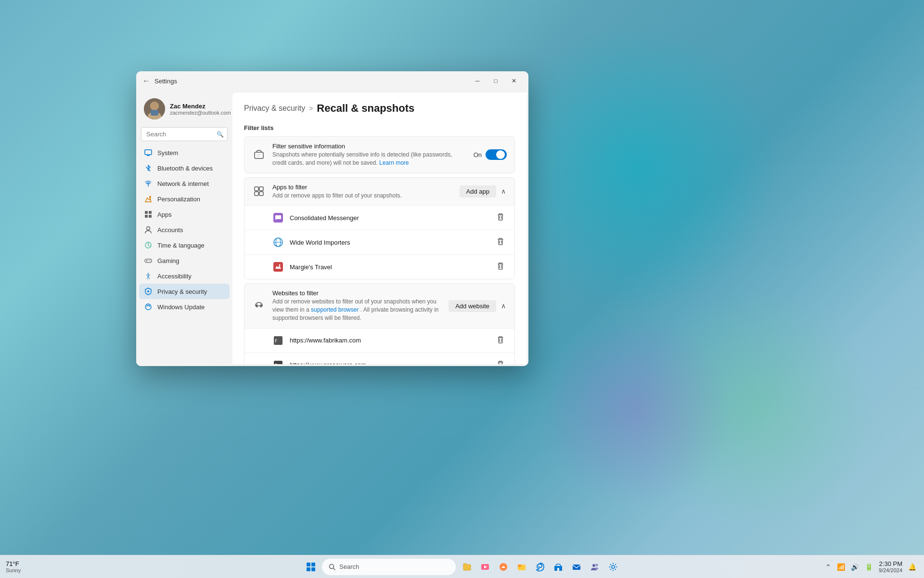 The width and height of the screenshot is (924, 578). Describe the element at coordinates (184, 134) in the screenshot. I see `search-input` at that location.